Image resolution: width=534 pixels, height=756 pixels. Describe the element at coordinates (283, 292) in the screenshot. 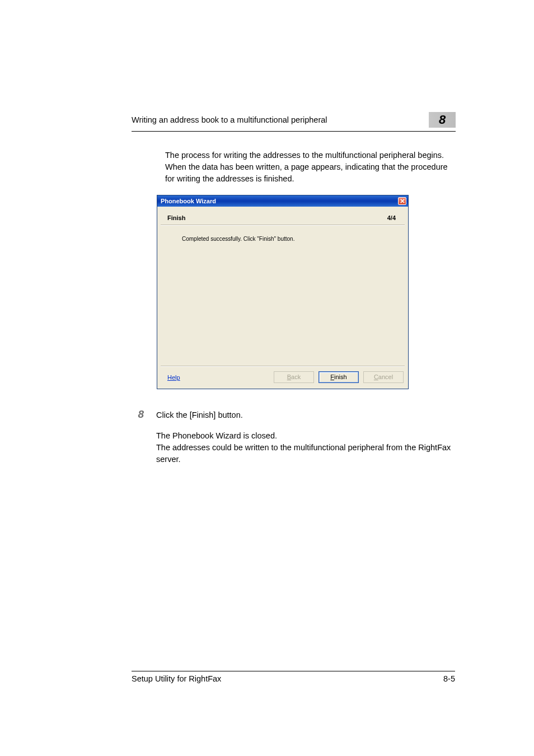

I see `phonebook-wizard-dialog: Phonebook Wizard Finish 4/4 Completed su…` at that location.